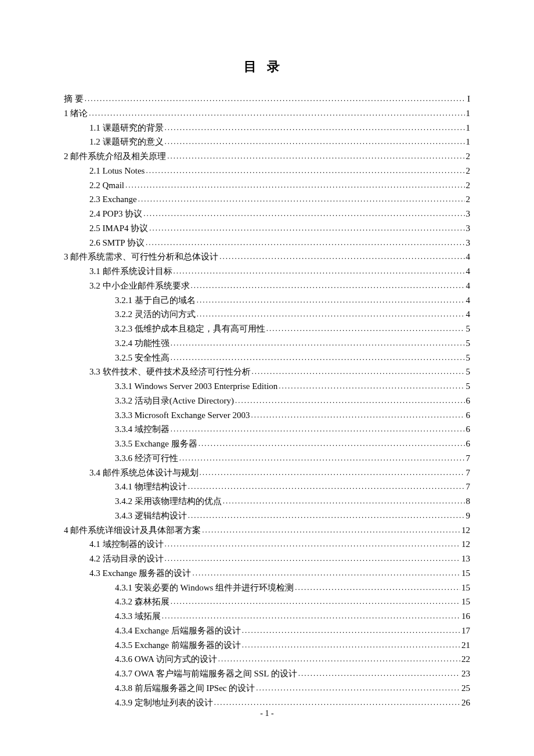 Image resolution: width=534 pixels, height=756 pixels. I want to click on toc-entry: 3 邮件系统需求、可行性分析和总体设计4, so click(267, 257).